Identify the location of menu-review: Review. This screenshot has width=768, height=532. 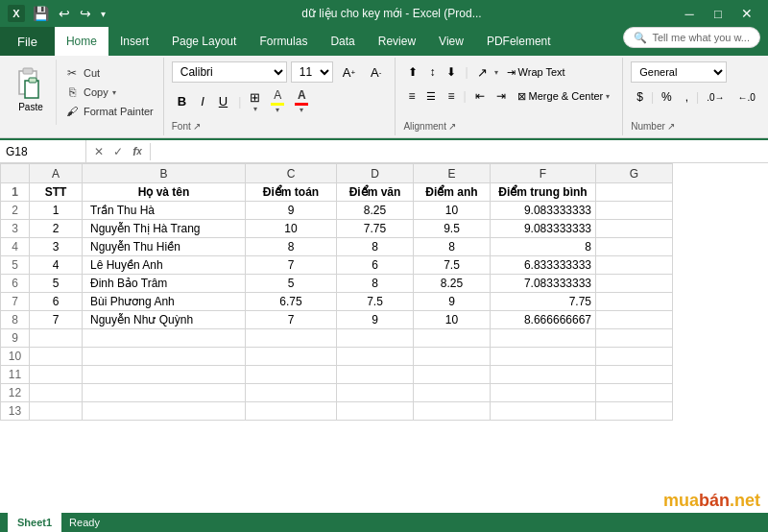
(397, 41).